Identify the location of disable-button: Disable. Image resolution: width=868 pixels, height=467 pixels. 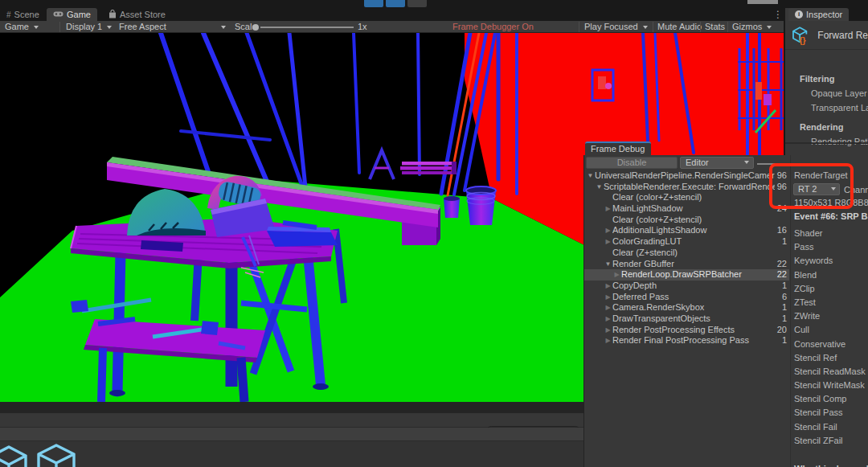
(632, 162).